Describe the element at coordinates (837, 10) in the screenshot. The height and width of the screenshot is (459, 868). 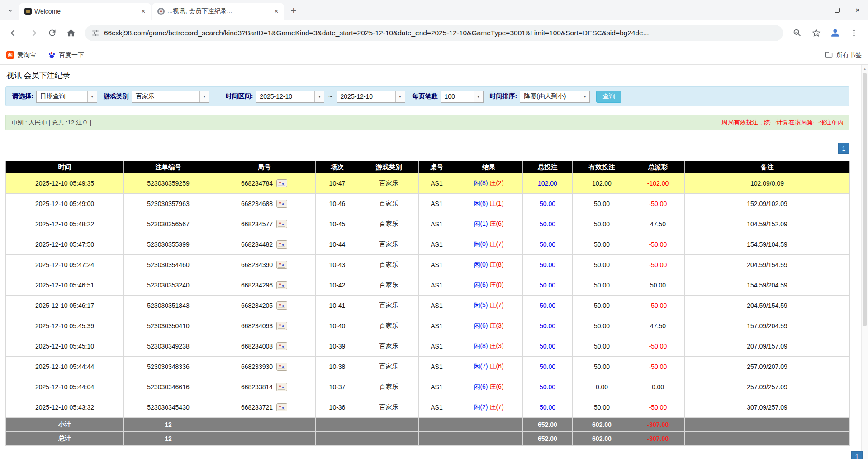
I see `maximize-button` at that location.